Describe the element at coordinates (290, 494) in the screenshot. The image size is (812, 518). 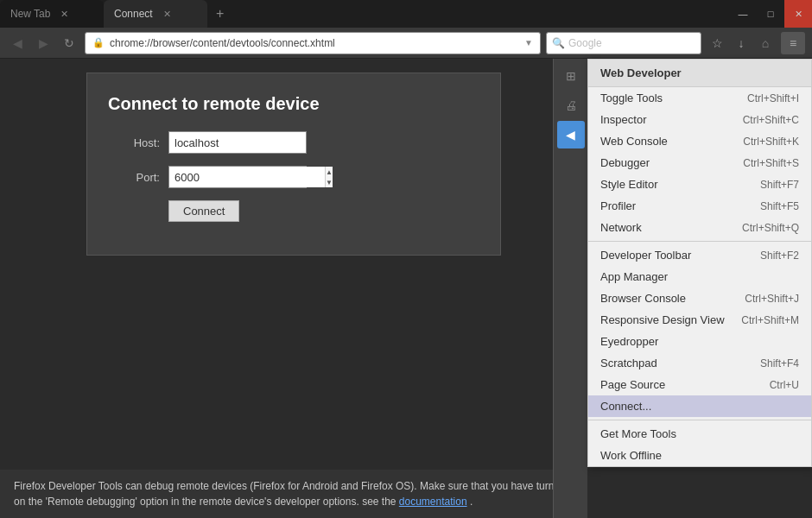
I see `info-text-content: Firefox Developer Tools can debug remote…` at that location.